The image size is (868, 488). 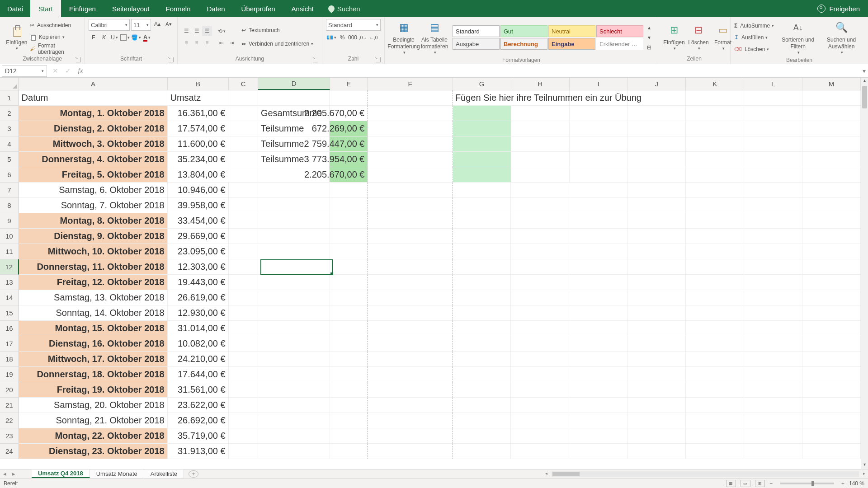 What do you see at coordinates (832, 344) in the screenshot?
I see `cell-M17` at bounding box center [832, 344].